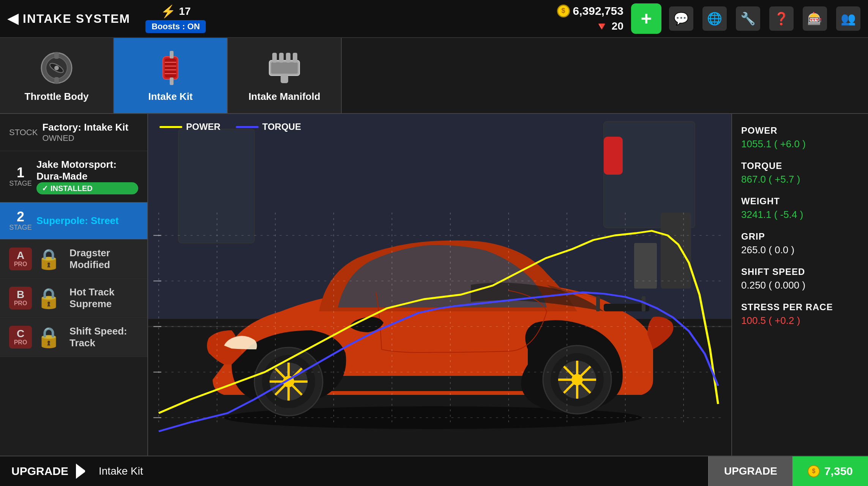 The image size is (868, 486). Describe the element at coordinates (175, 19) in the screenshot. I see `boost-info: ⚡ 17 Boosts : ON` at that location.